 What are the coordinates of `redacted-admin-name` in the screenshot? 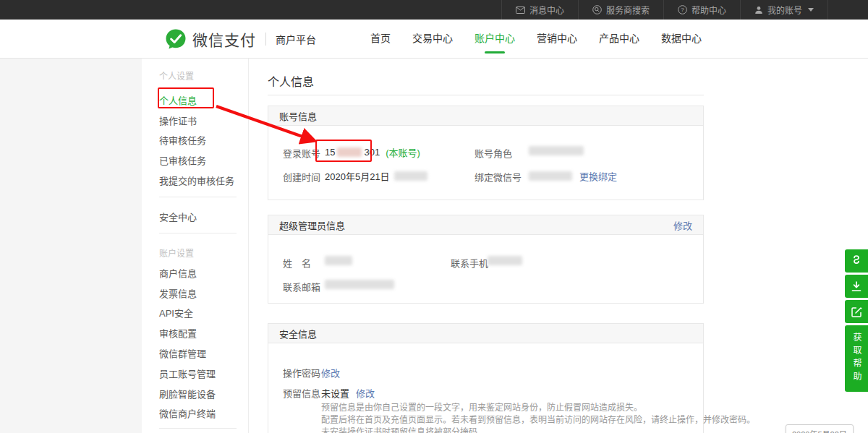 It's located at (339, 260).